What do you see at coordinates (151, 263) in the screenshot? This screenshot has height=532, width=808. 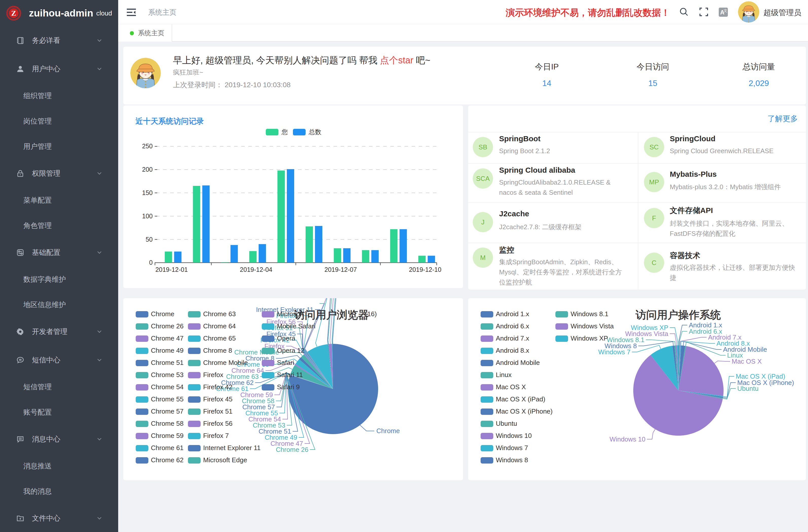 I see `svg-text: 0` at bounding box center [151, 263].